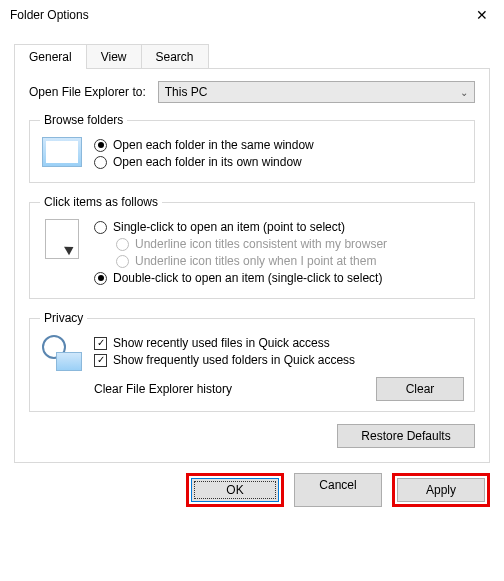 Image resolution: width=504 pixels, height=581 pixels. Describe the element at coordinates (50, 15) in the screenshot. I see `window-title: Folder Options` at that location.